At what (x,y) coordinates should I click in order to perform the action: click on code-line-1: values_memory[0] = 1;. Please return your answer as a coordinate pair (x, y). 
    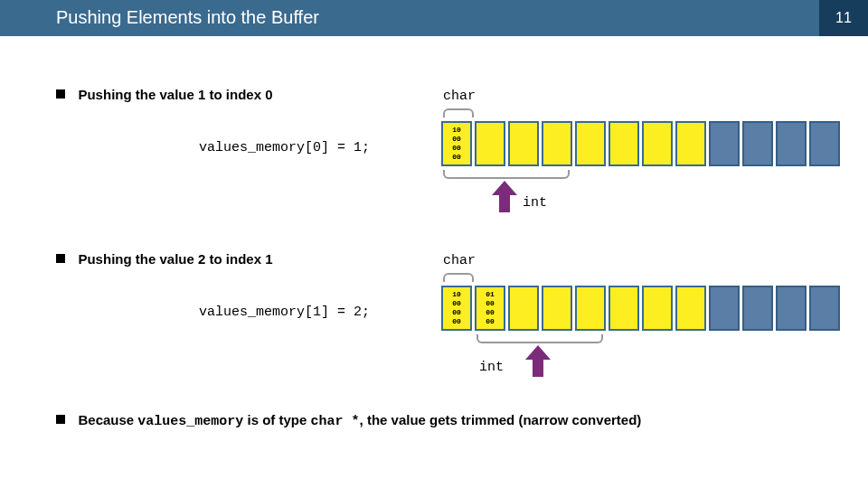
    Looking at the image, I should click on (284, 148).